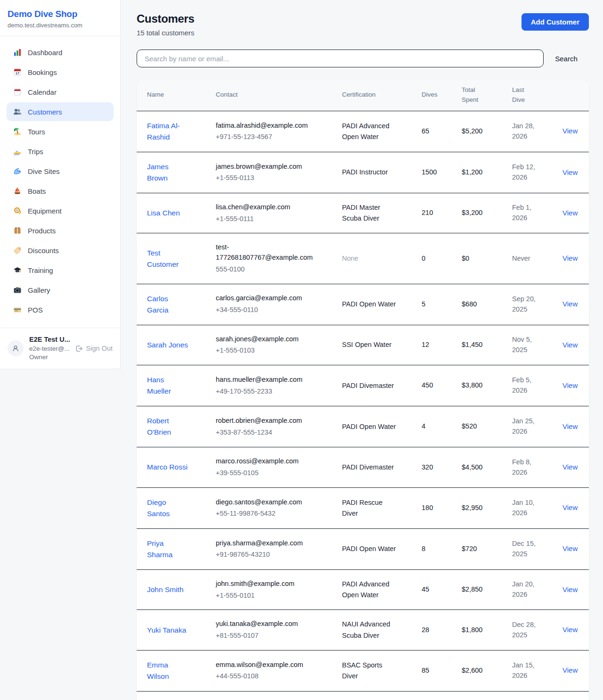 This screenshot has width=603, height=700. I want to click on dives-count: 65, so click(425, 131).